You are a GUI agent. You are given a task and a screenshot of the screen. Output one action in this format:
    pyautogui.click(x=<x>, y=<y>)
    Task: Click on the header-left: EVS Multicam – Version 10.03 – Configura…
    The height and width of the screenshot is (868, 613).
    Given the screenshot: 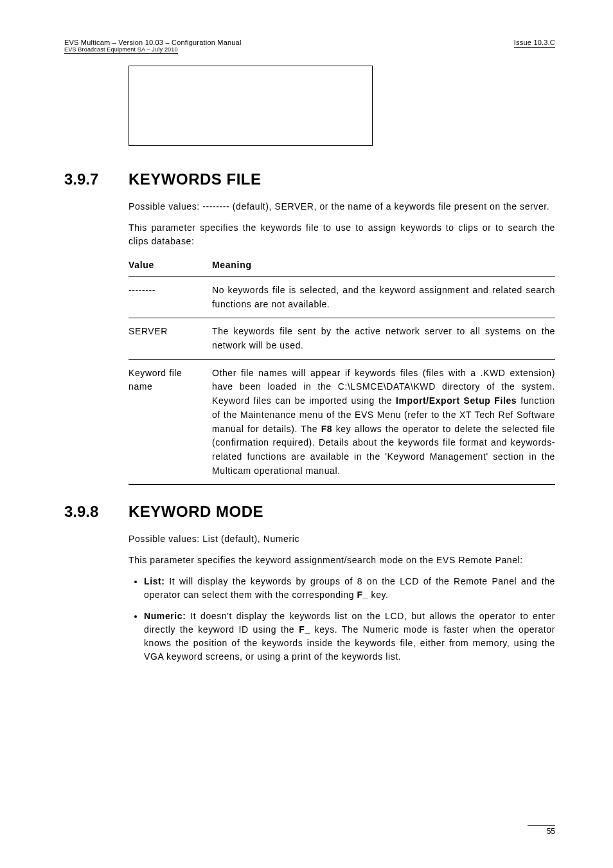 What is the action you would take?
    pyautogui.click(x=153, y=46)
    